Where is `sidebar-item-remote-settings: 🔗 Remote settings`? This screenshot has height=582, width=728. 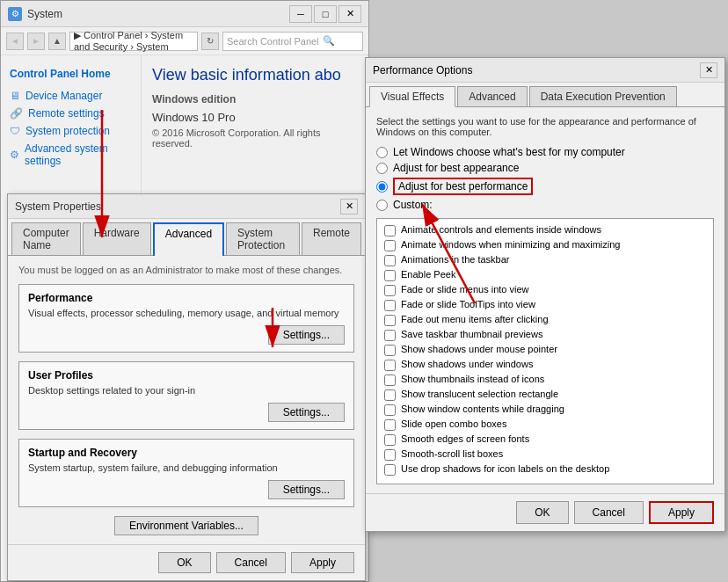 sidebar-item-remote-settings: 🔗 Remote settings is located at coordinates (70, 113).